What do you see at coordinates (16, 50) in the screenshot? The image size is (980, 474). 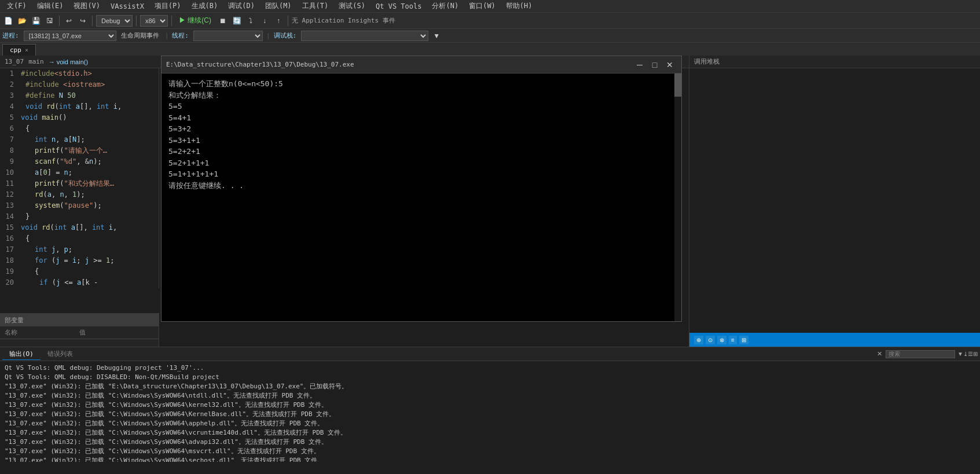 I see `tab-cpp-label: cpp` at bounding box center [16, 50].